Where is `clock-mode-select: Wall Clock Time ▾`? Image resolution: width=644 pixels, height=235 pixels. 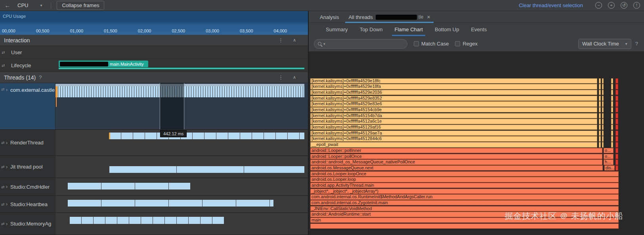 clock-mode-select: Wall Clock Time ▾ is located at coordinates (605, 44).